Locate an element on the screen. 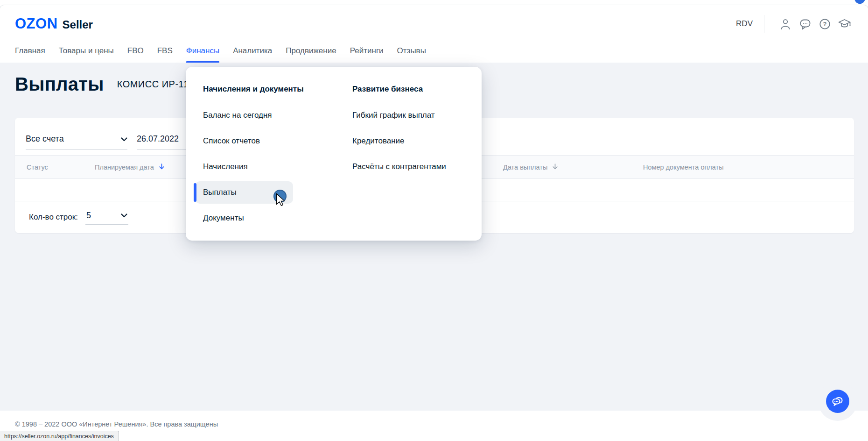  rows-per-page-value: 5 is located at coordinates (89, 216).